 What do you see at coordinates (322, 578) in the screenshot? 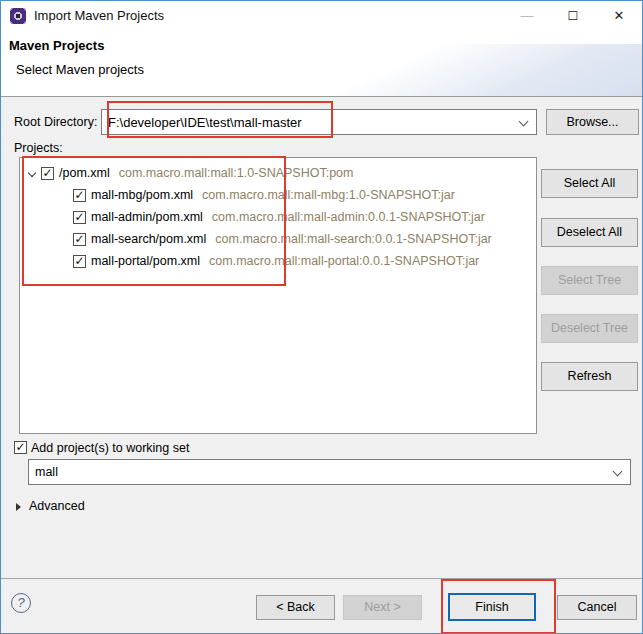
I see `footer-separator` at bounding box center [322, 578].